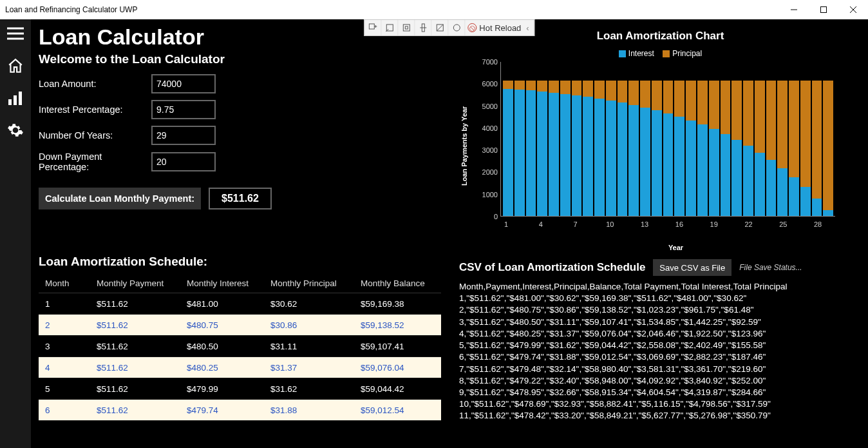 The height and width of the screenshot is (448, 868). Describe the element at coordinates (222, 304) in the screenshot. I see `cell-interest: $481.00` at that location.